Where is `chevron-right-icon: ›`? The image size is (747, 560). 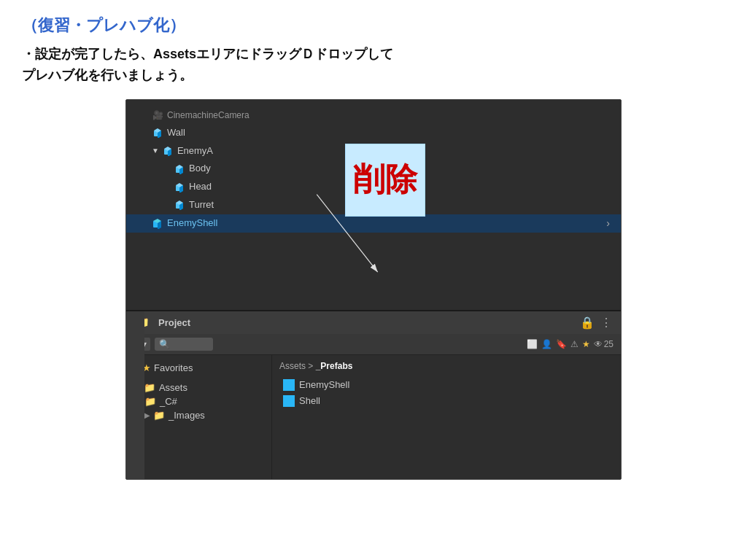 chevron-right-icon: › is located at coordinates (608, 223).